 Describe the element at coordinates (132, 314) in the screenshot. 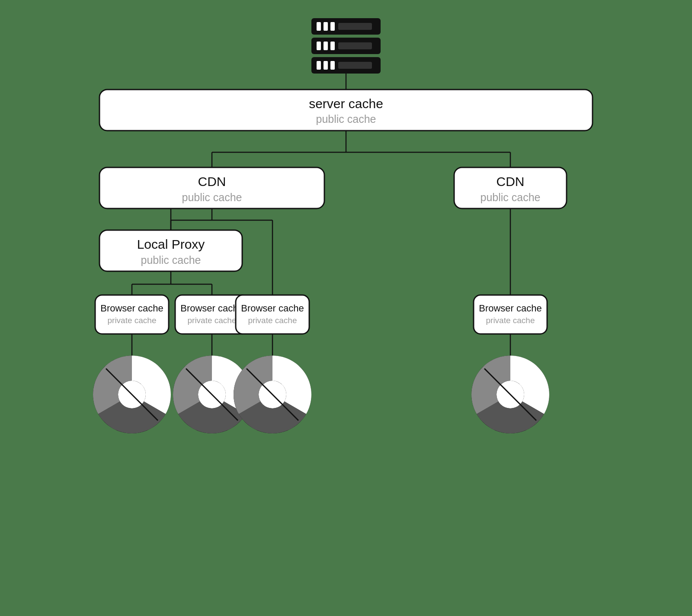

I see `browser-cache-1-box` at that location.